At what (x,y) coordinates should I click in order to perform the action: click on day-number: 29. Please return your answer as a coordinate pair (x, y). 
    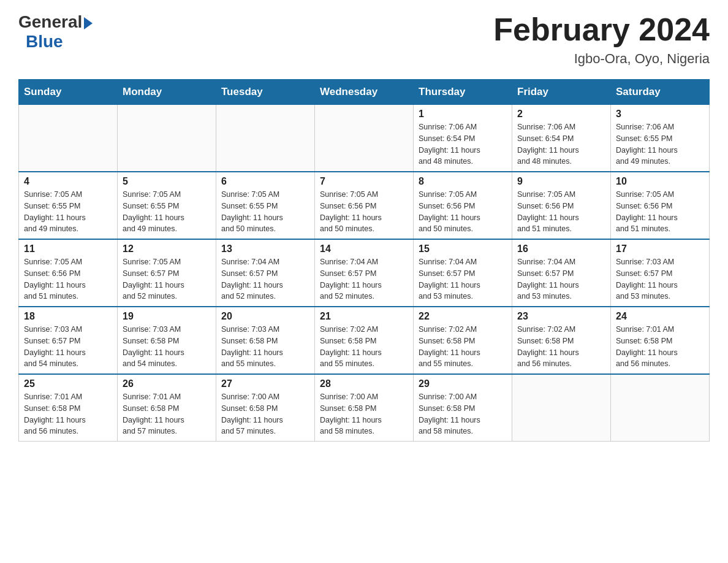
    Looking at the image, I should click on (463, 384).